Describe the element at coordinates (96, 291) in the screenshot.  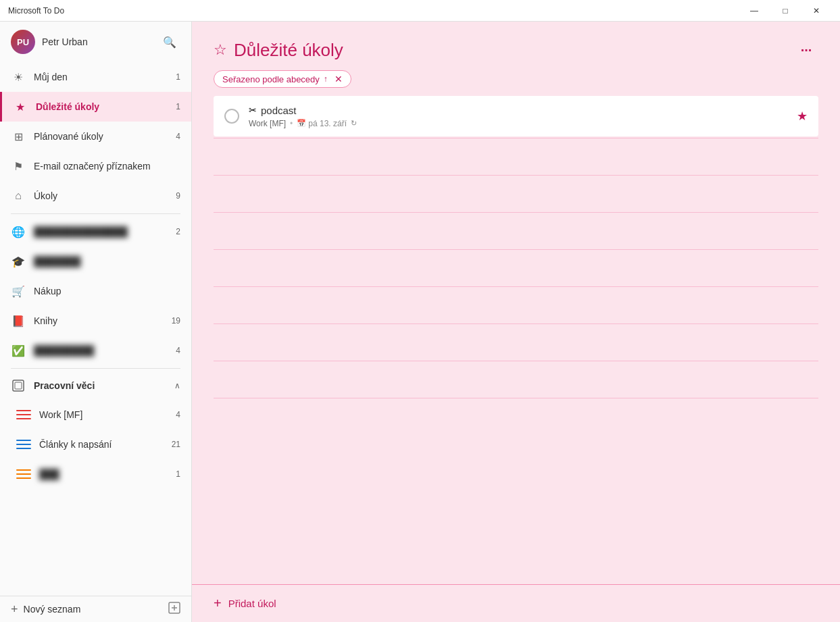
I see `sidebar-item-nakup: 🛒 Nákup` at that location.